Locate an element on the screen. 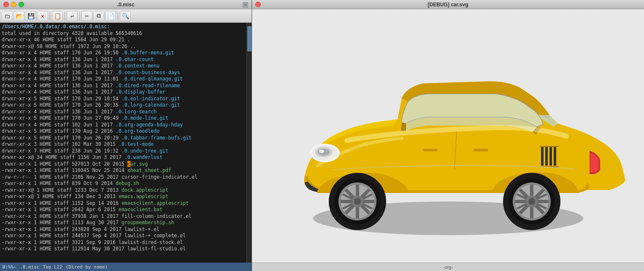 The width and height of the screenshot is (644, 271). search-button: 🔍 is located at coordinates (125, 16).